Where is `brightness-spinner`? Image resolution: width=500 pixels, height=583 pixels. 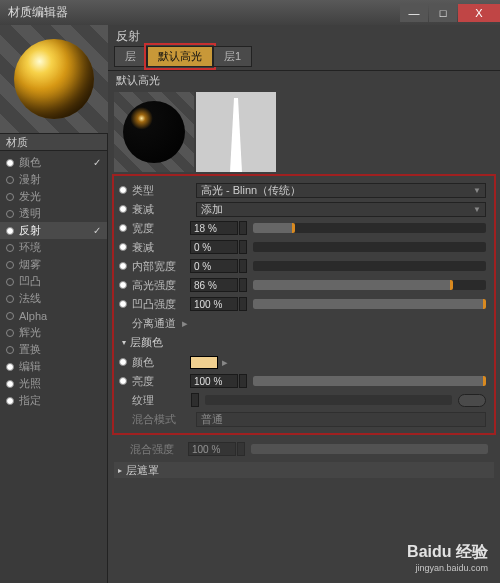
brightness-spinner is located at coordinates (243, 381).